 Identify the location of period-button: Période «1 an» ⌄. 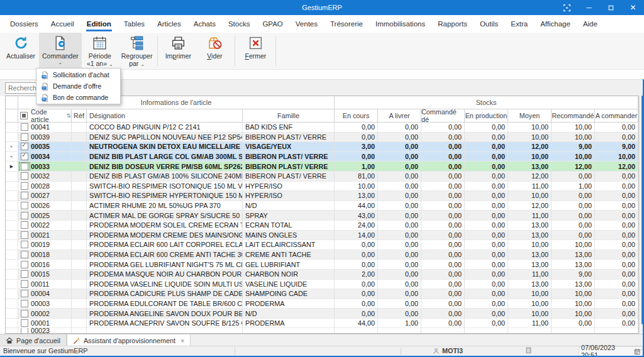
(100, 51).